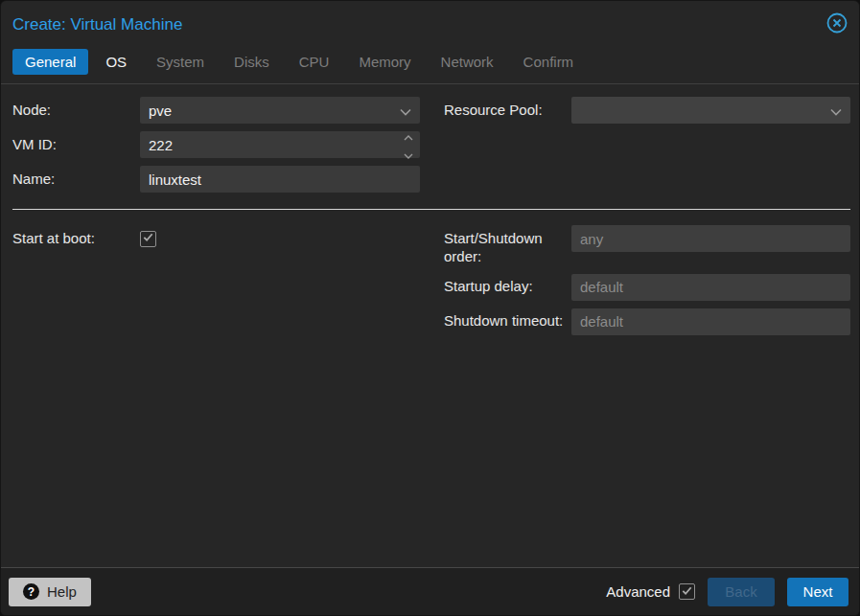 The width and height of the screenshot is (860, 616). Describe the element at coordinates (431, 209) in the screenshot. I see `advanced-separator` at that location.